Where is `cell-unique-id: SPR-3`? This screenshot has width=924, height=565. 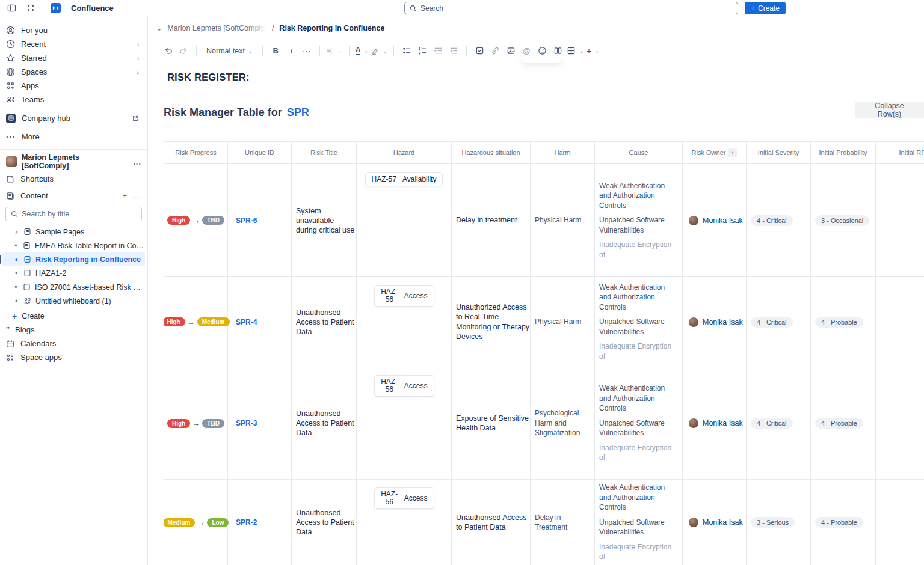
cell-unique-id: SPR-3 is located at coordinates (260, 423).